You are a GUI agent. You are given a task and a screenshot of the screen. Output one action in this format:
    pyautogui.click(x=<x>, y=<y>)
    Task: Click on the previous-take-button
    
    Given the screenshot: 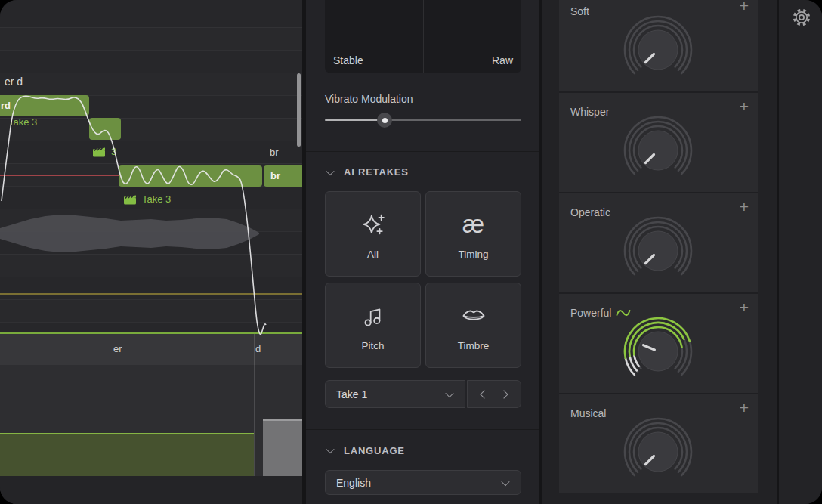 What is the action you would take?
    pyautogui.click(x=484, y=394)
    